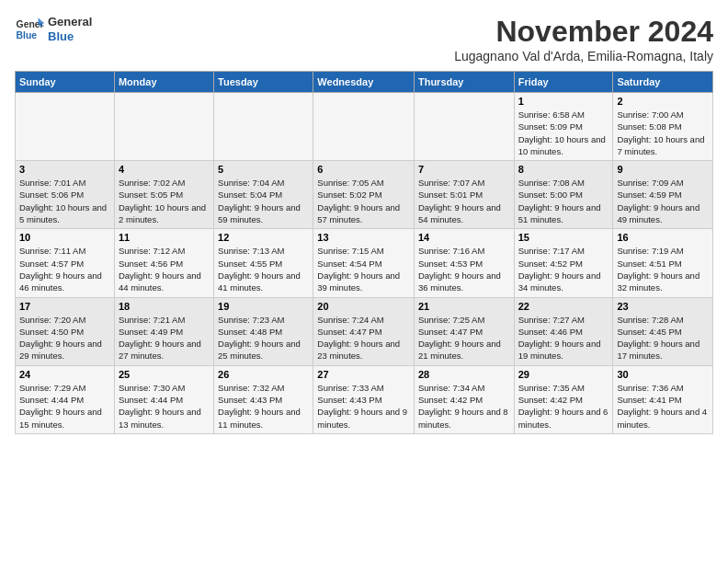  Describe the element at coordinates (29, 29) in the screenshot. I see `logo-icon: General Blue` at that location.